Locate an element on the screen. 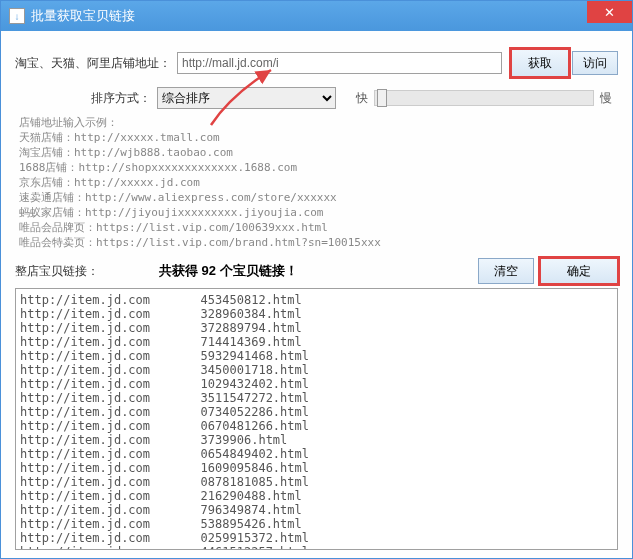 This screenshot has width=633, height=559. url-label: 淘宝、天猫、阿里店铺地址： is located at coordinates (93, 64).